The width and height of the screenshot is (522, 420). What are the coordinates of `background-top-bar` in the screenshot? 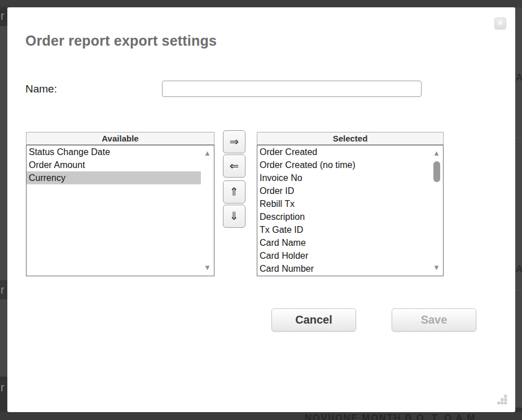 It's located at (261, 3).